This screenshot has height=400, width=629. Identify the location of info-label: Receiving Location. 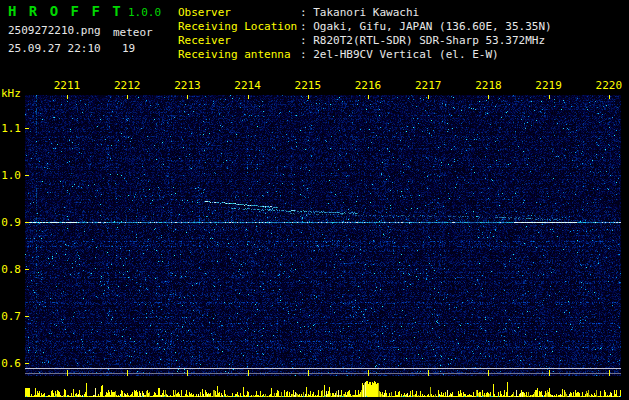
(239, 27).